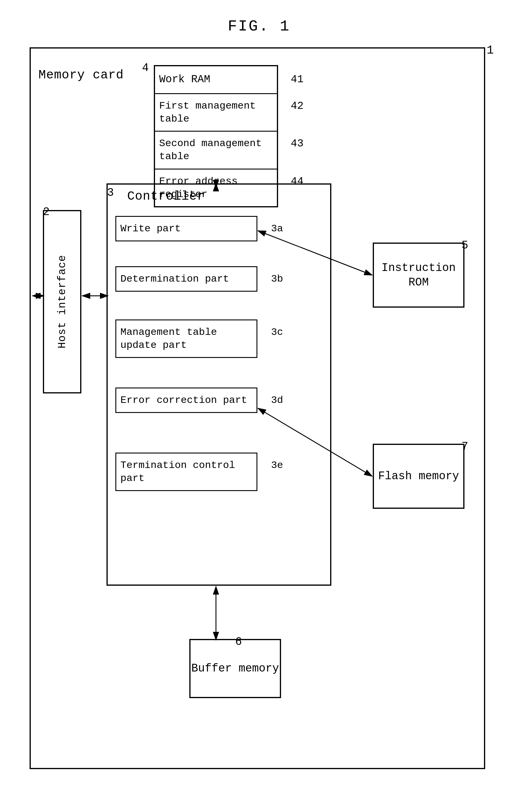  I want to click on controller-title: Controller, so click(166, 196).